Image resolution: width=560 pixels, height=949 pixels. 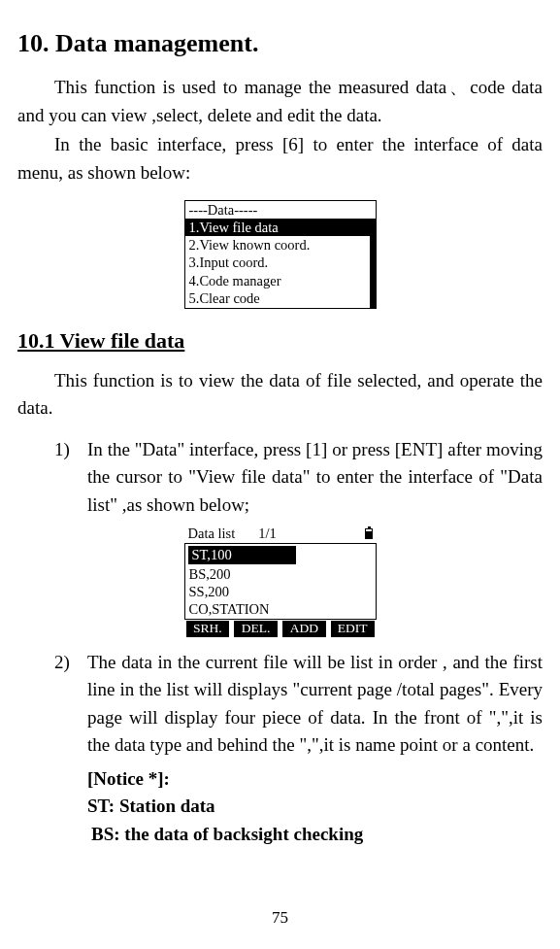 I want to click on menu-item-input-coord: 3.Input coord., so click(x=280, y=262).